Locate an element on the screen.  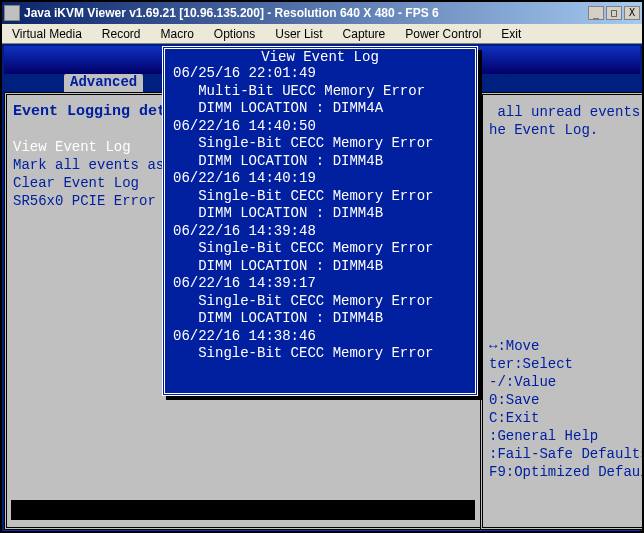
titlebar: Java iKVM Viewer v1.69.21 [10.96.135.200… is located at coordinates (322, 13).